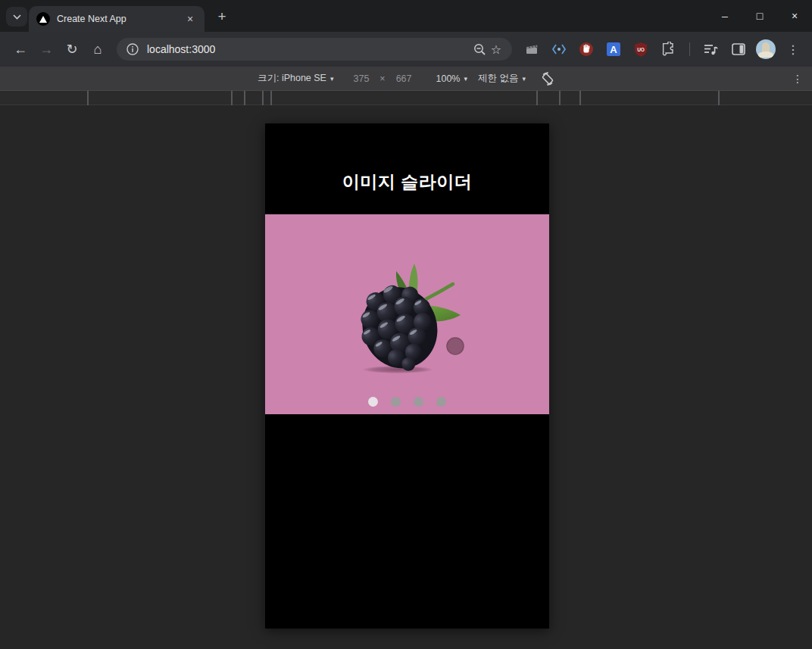  What do you see at coordinates (532, 49) in the screenshot?
I see `clapperboard-extension-icon` at bounding box center [532, 49].